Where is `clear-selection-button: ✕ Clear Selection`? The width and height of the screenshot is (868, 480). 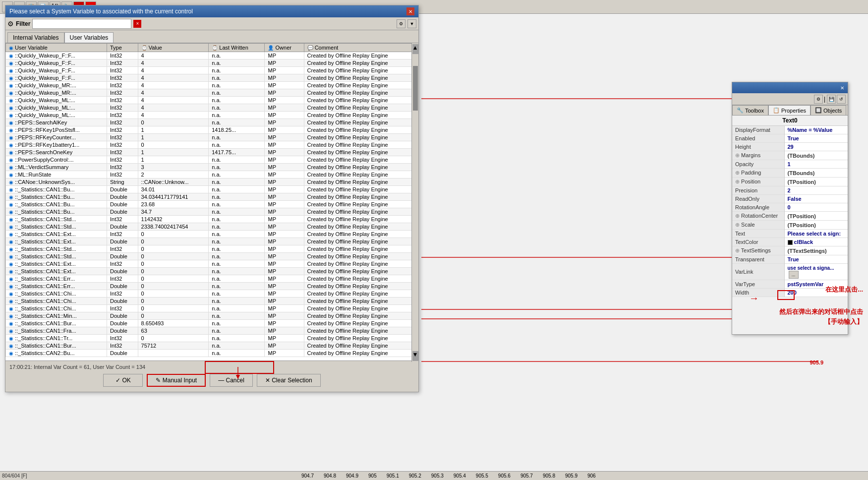
clear-selection-button: ✕ Clear Selection is located at coordinates (289, 380).